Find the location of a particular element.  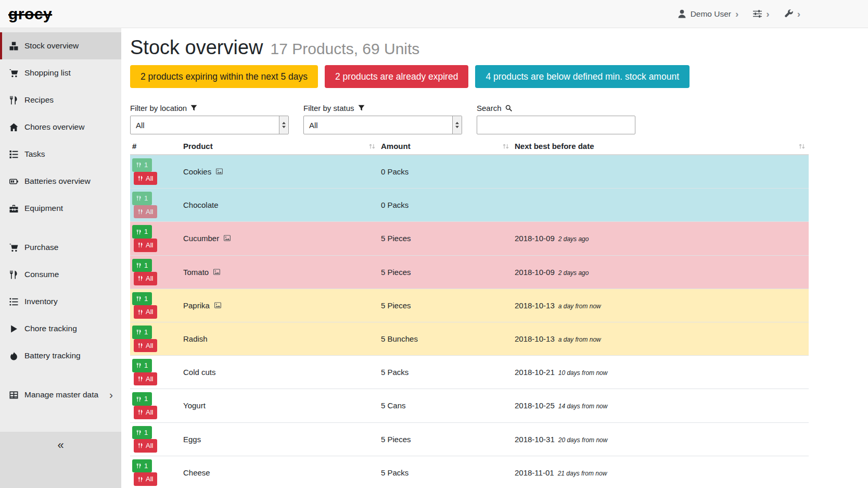

collapse-icon: « is located at coordinates (60, 445).